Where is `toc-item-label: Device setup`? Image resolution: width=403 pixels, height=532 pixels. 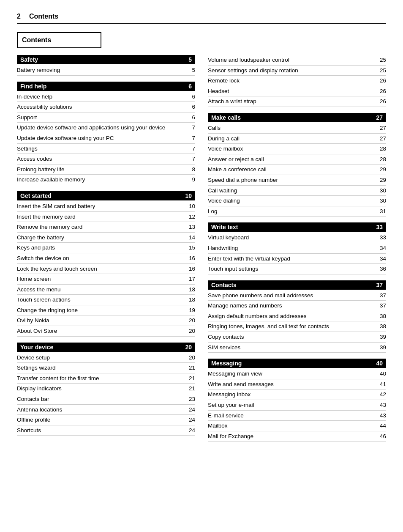 toc-item-label: Device setup is located at coordinates (102, 358).